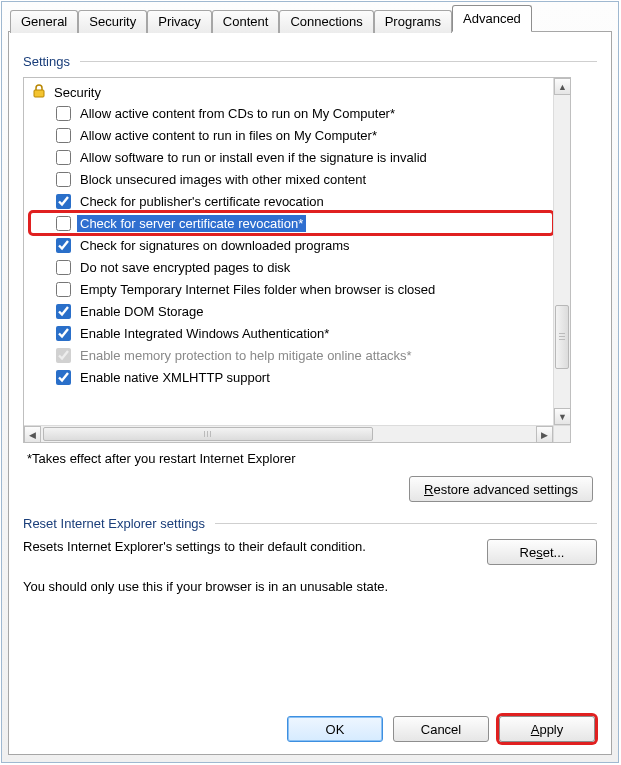 Image resolution: width=621 pixels, height=765 pixels. I want to click on setting-label: Do not save encrypted pages to disk, so click(185, 268).